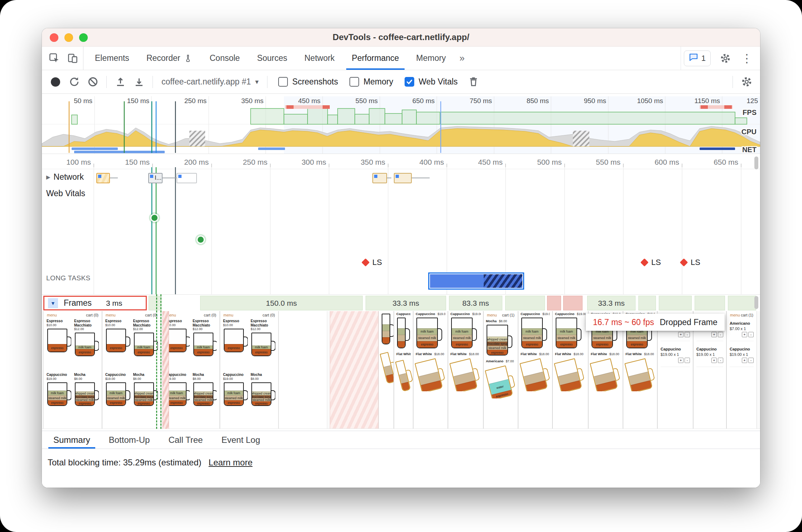  What do you see at coordinates (54, 38) in the screenshot?
I see `close-button` at bounding box center [54, 38].